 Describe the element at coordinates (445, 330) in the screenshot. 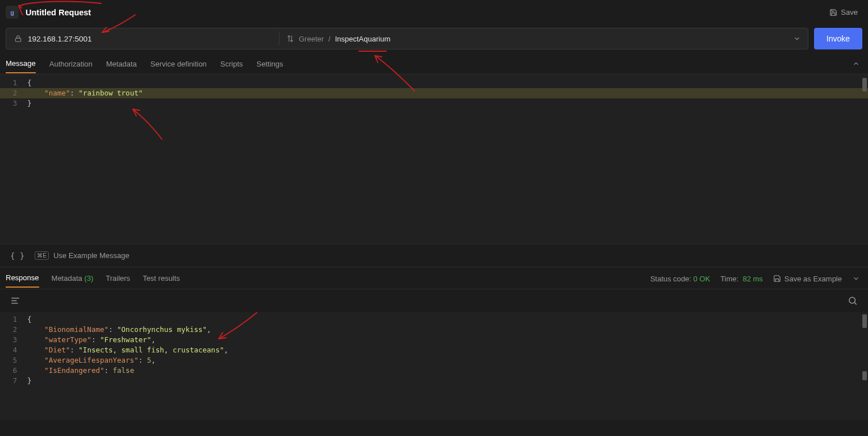

I see `code-content: "BionomialName": "Oncorhynchus mykiss",` at that location.